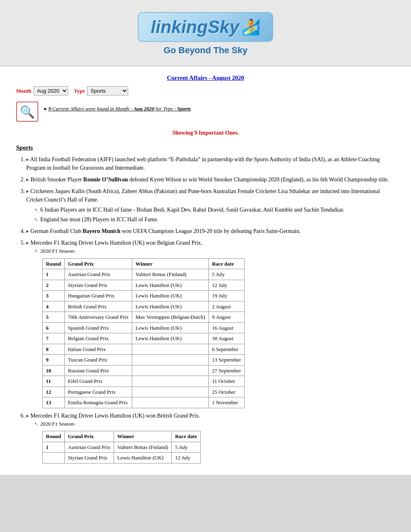 The height and width of the screenshot is (532, 411). I want to click on table-row: 12Portuguese Grand Prix25 October, so click(143, 392).